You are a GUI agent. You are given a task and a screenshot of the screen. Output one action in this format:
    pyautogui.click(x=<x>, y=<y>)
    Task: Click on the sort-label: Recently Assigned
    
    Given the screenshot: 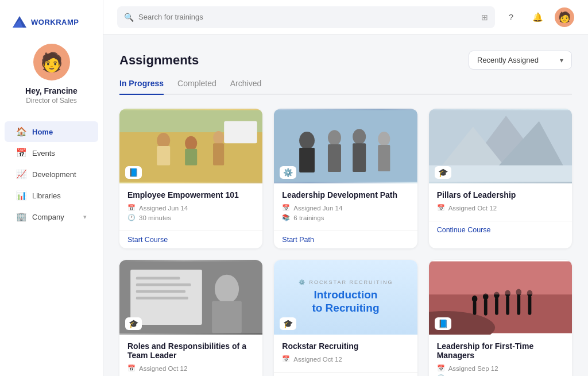 What is the action you would take?
    pyautogui.click(x=508, y=60)
    